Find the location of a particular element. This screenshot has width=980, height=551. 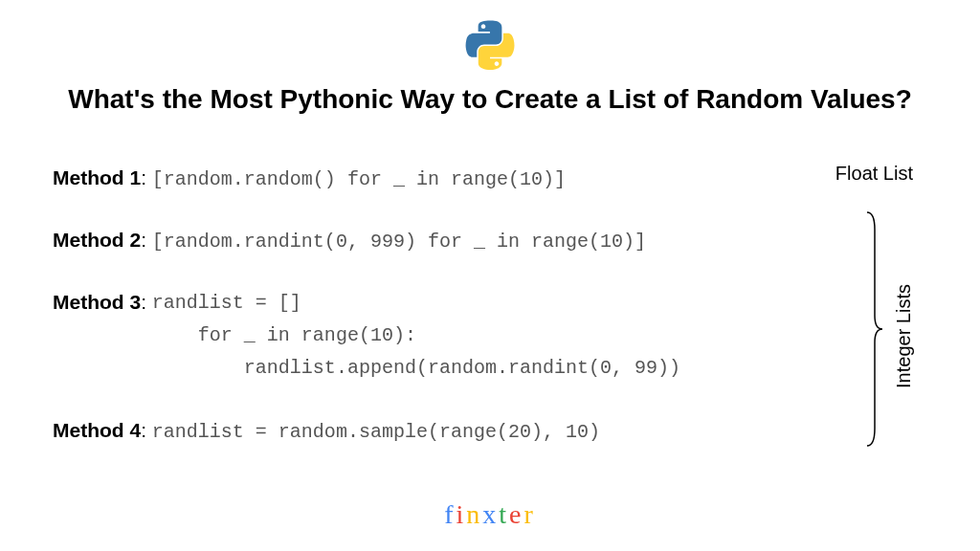

brand-letter: r is located at coordinates (530, 515).